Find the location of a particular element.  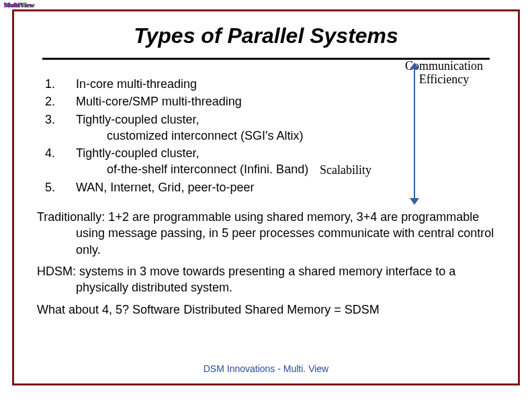

vertical-arrow is located at coordinates (414, 134).